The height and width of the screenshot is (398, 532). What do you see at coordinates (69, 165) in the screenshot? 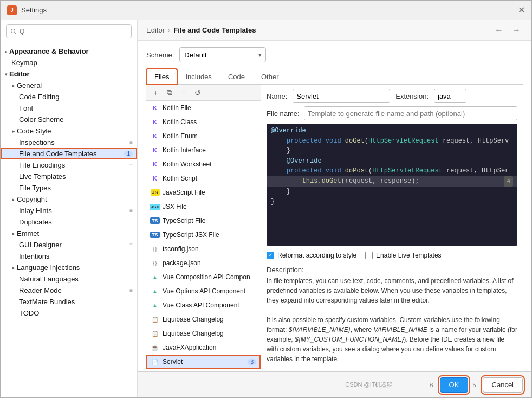
I see `sidebar-item-file-encodings: File Encodings≡` at bounding box center [69, 165].